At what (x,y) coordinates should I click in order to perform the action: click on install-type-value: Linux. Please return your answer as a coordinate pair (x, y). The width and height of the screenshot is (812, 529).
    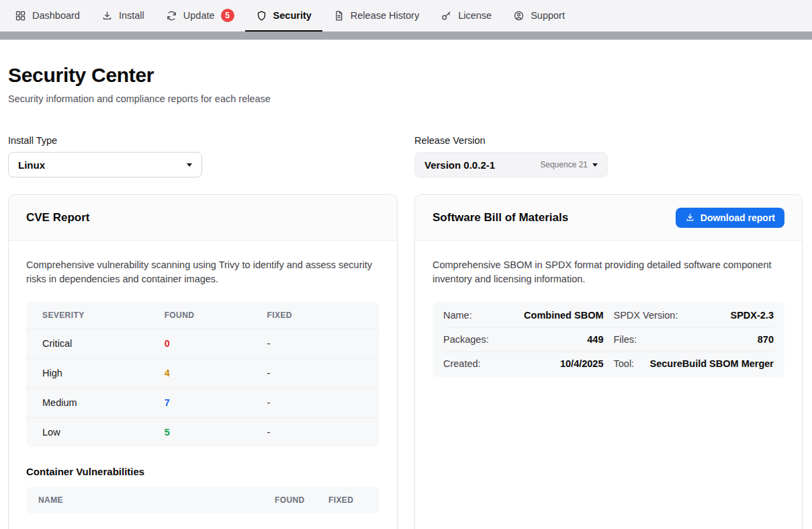
    Looking at the image, I should click on (32, 165).